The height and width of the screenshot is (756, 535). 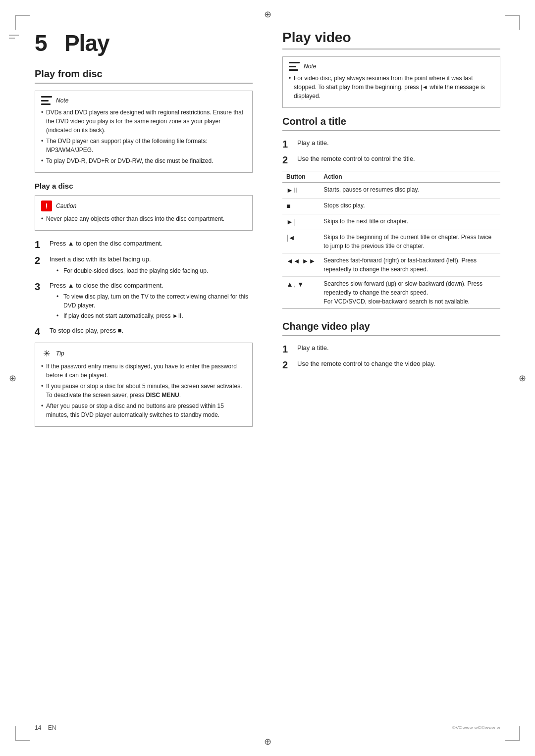 I want to click on step-num-1: 1, so click(x=40, y=245).